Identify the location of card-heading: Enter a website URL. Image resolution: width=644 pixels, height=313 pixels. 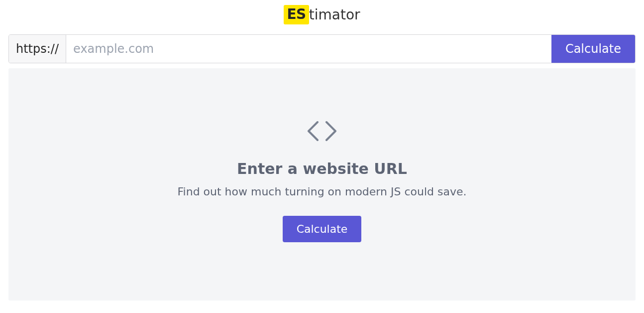
(322, 168).